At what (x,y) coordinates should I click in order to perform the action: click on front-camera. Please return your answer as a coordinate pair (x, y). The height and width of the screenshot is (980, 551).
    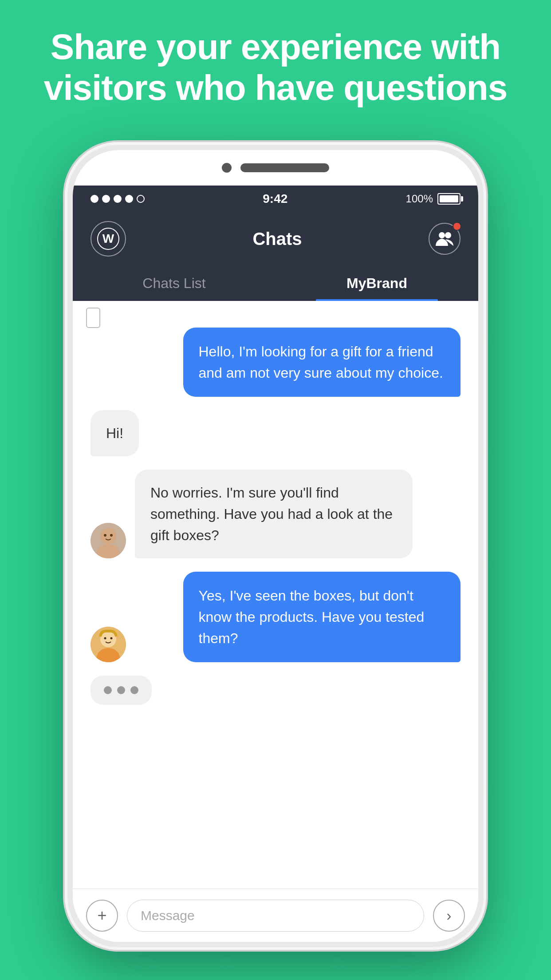
    Looking at the image, I should click on (227, 168).